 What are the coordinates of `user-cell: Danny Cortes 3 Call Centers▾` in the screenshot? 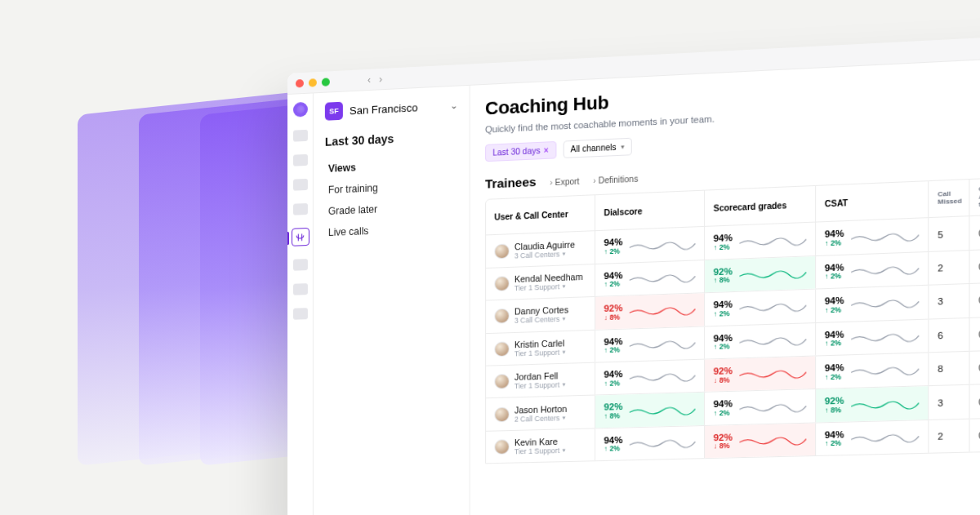 It's located at (541, 315).